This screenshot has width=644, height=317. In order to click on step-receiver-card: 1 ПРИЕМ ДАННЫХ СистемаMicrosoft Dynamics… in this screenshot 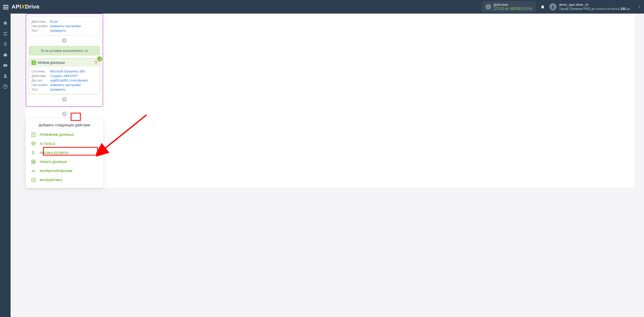, I will do `click(64, 76)`.